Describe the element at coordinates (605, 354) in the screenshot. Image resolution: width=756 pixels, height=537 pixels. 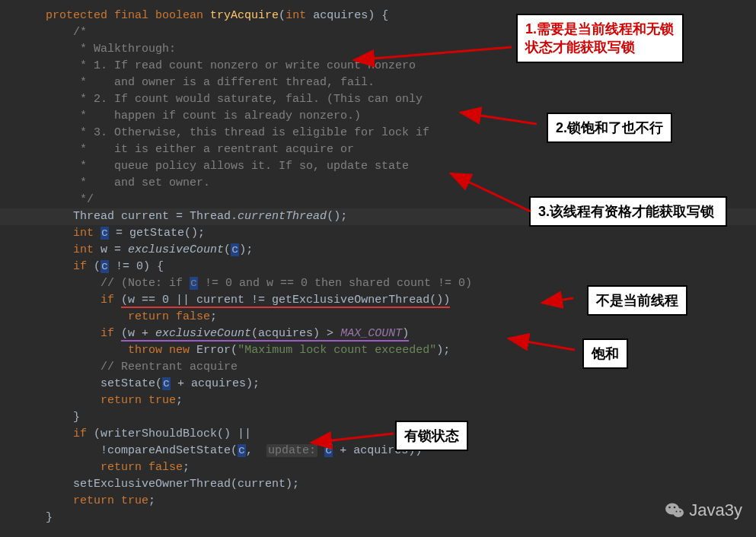
I see `annotation-5: 饱和` at that location.